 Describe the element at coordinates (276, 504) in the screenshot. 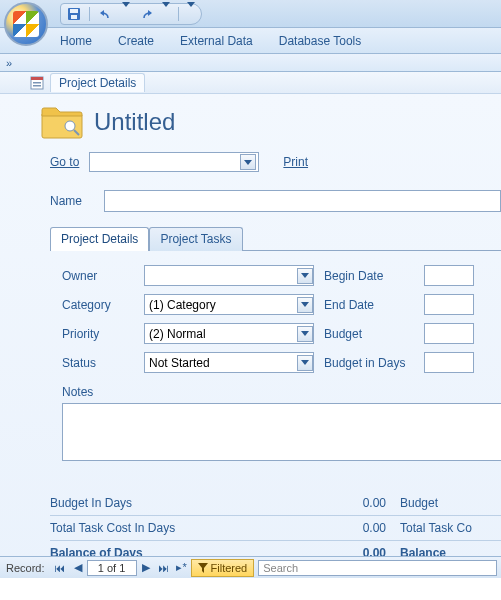

I see `summary-row-budget-days: Budget In Days 0.00 Budget` at that location.